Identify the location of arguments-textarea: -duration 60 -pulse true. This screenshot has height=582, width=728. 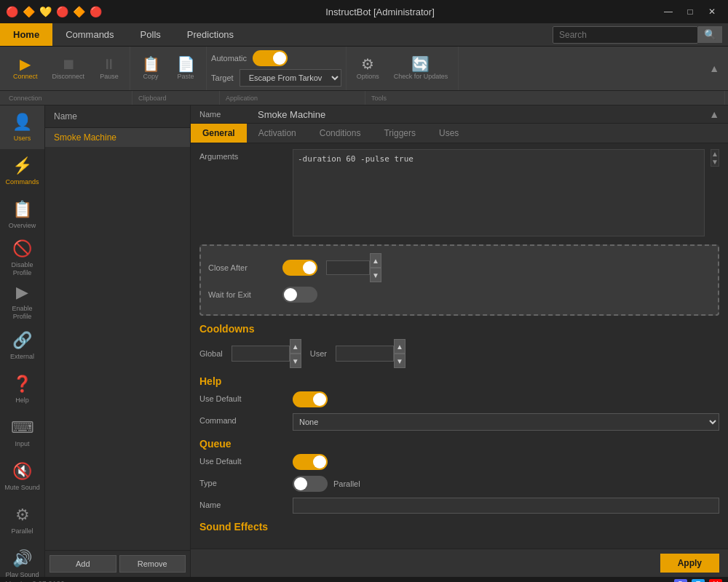
(499, 193).